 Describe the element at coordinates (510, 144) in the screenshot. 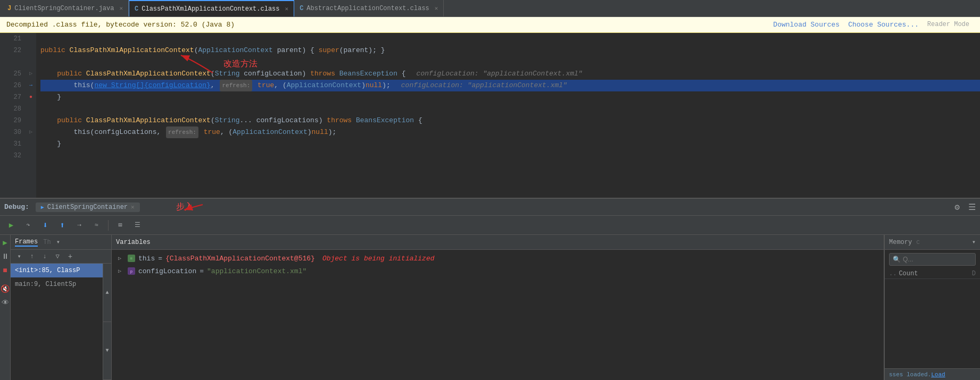

I see `code-line-32: }` at that location.